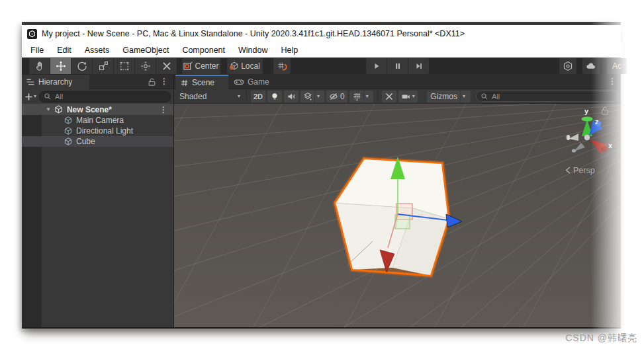 This screenshot has width=644, height=351. Describe the element at coordinates (398, 66) in the screenshot. I see `pause-button` at that location.